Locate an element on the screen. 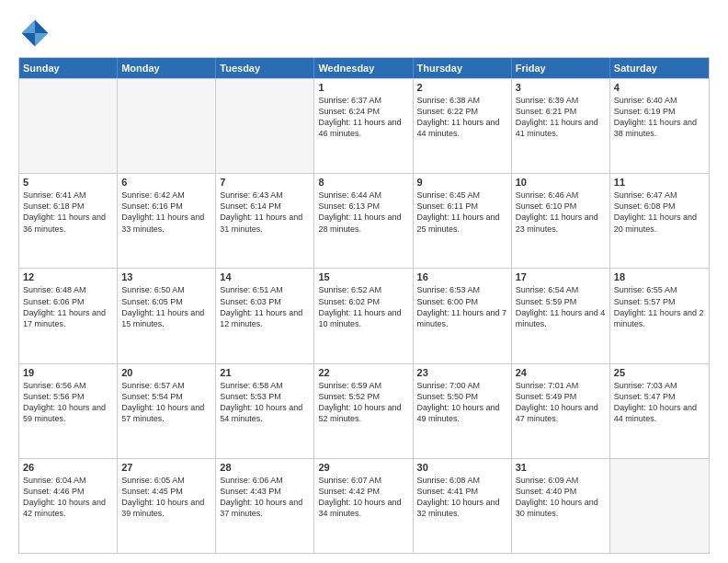 Image resolution: width=728 pixels, height=563 pixels. cell-info: Daylight: 10 hours and 42 minutes. is located at coordinates (68, 508).